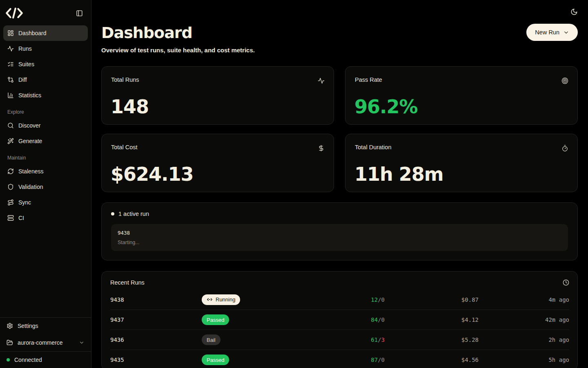 Image resolution: width=588 pixels, height=368 pixels. Describe the element at coordinates (321, 81) in the screenshot. I see `activity-icon` at that location.